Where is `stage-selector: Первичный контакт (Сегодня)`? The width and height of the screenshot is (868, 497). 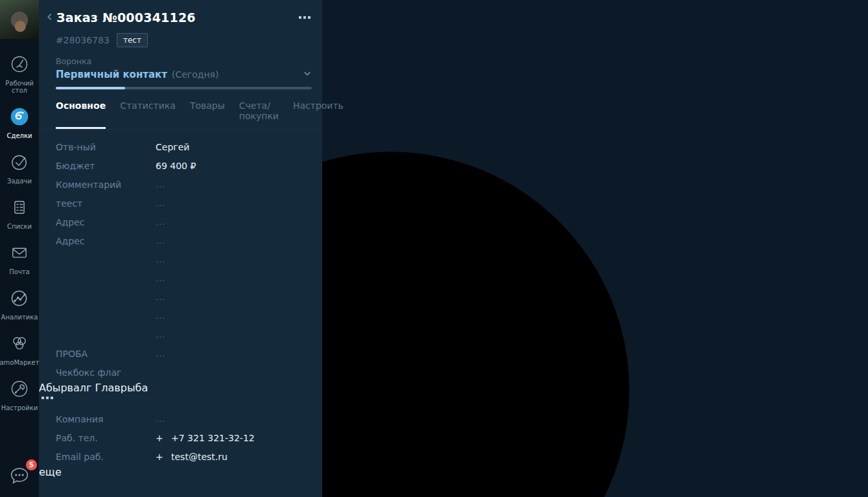
stage-selector: Первичный контакт (Сегодня) is located at coordinates (184, 74).